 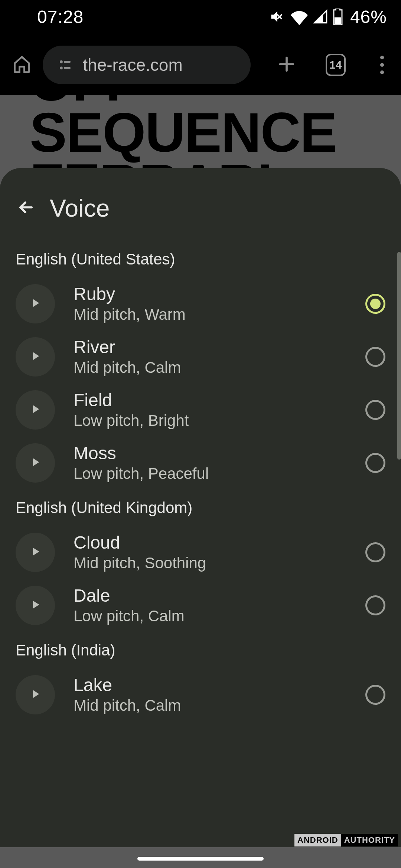 I want to click on more-vert-icon, so click(x=382, y=57).